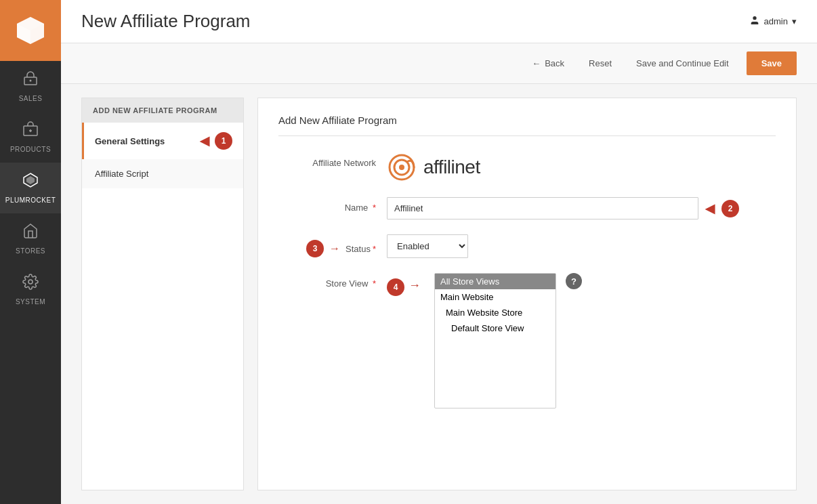 This screenshot has height=504, width=817. I want to click on sidebar: Sales Products Plumrocket Stores System, so click(30, 252).